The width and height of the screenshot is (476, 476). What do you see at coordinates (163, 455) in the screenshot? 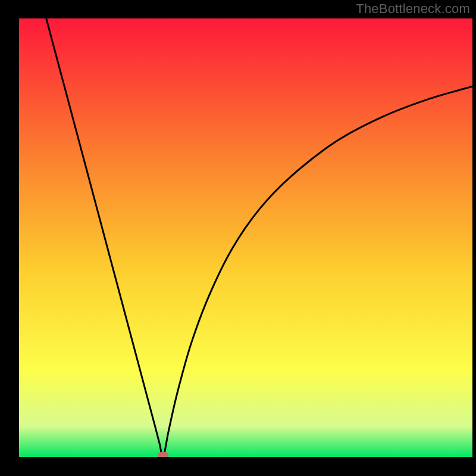
I see `minimum-marker` at bounding box center [163, 455].